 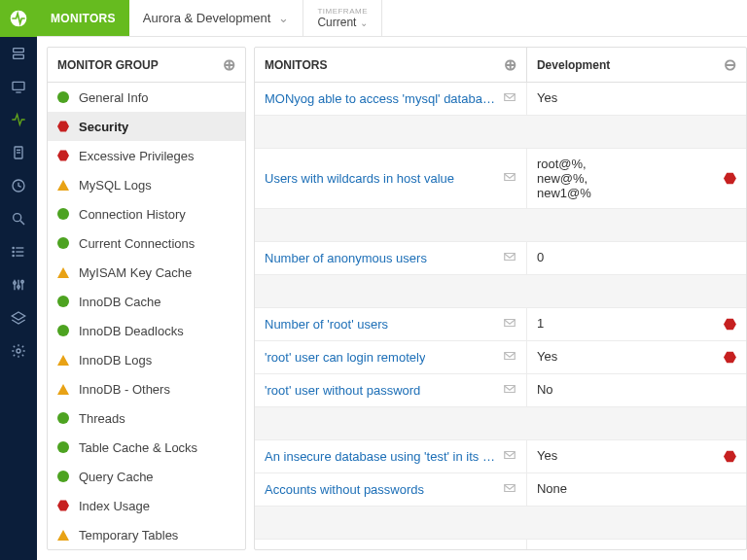 I want to click on group-item: Table Cache & Locks, so click(x=146, y=447).